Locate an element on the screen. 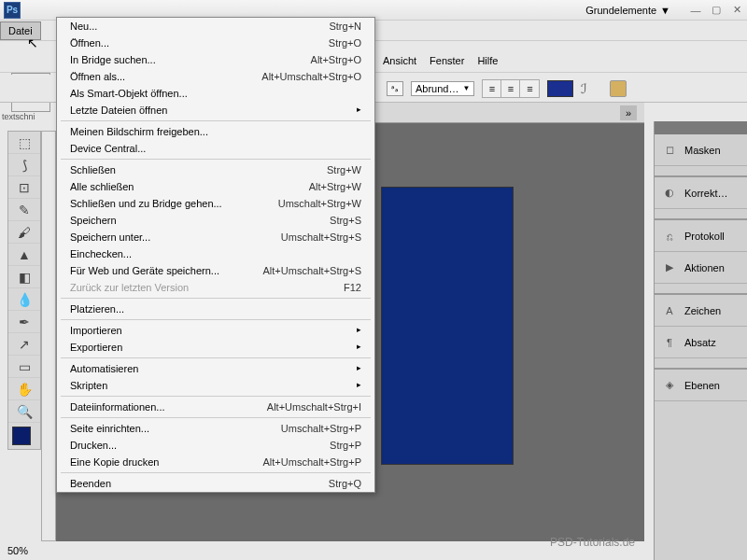 Image resolution: width=747 pixels, height=560 pixels. align-left-button: ≡ is located at coordinates (492, 89).